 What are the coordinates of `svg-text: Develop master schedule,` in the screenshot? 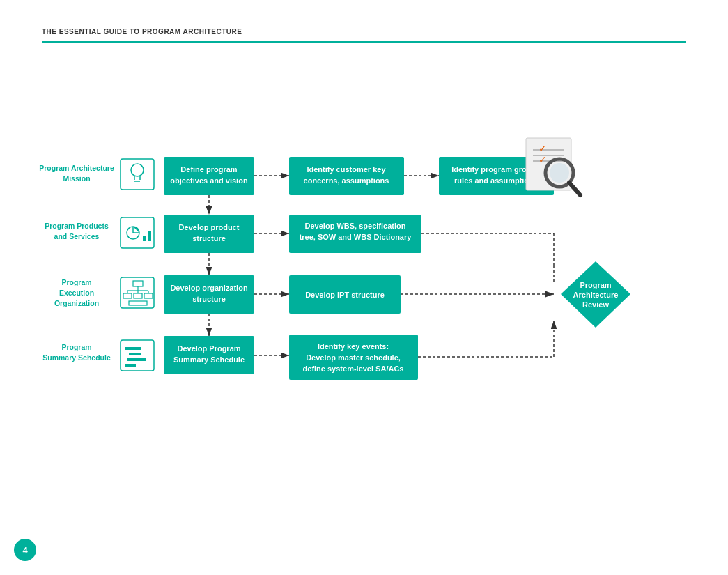 It's located at (353, 358).